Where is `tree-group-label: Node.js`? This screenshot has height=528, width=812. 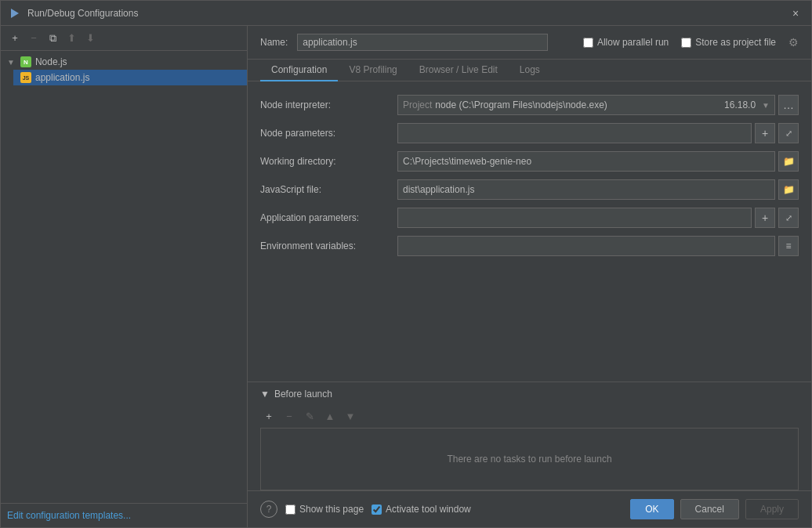 tree-group-label: Node.js is located at coordinates (52, 62).